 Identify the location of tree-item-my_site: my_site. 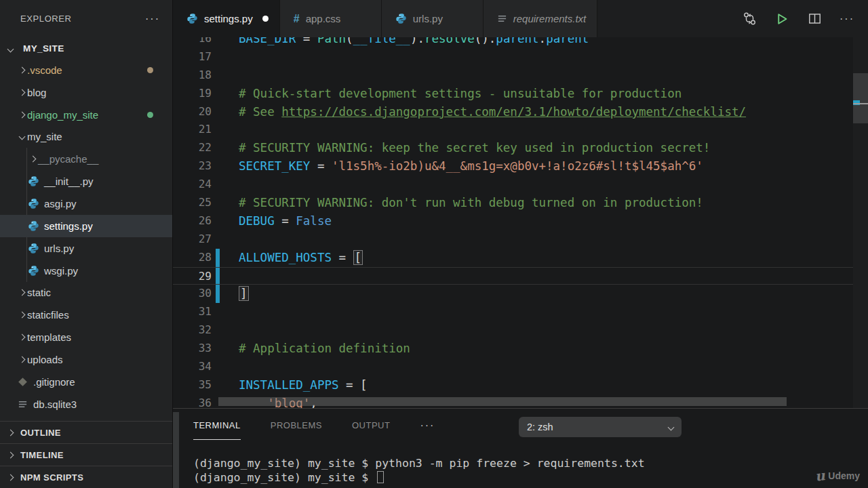
(86, 137).